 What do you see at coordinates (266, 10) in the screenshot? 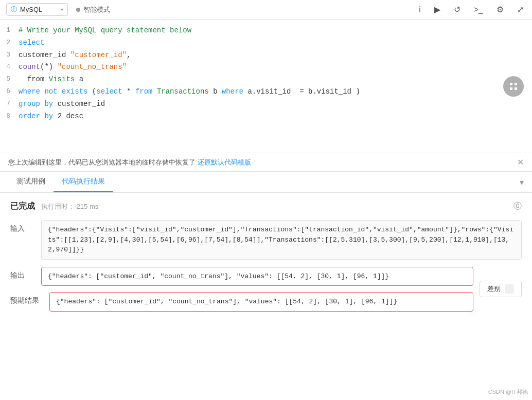
I see `toolbar: ⓘ MySQL ▾ 智能模式 i ▶ ↺ >_ ⚙ ⤢` at bounding box center [266, 10].